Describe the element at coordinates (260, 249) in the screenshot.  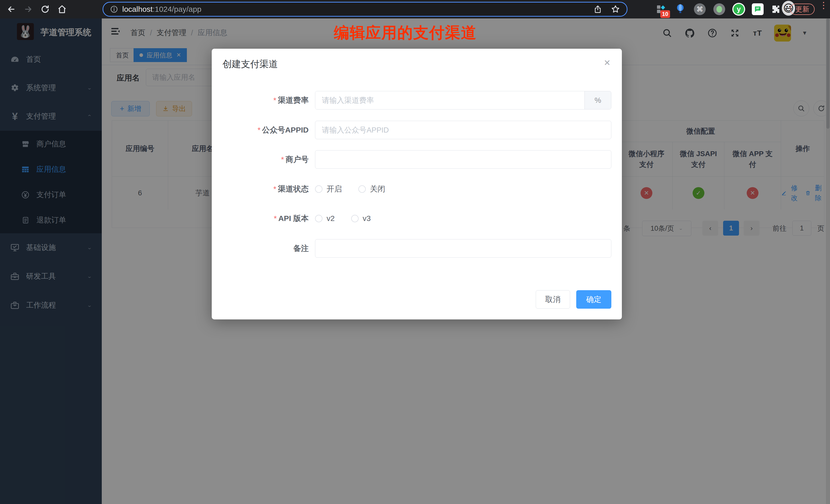
I see `remark-label: 备注` at that location.